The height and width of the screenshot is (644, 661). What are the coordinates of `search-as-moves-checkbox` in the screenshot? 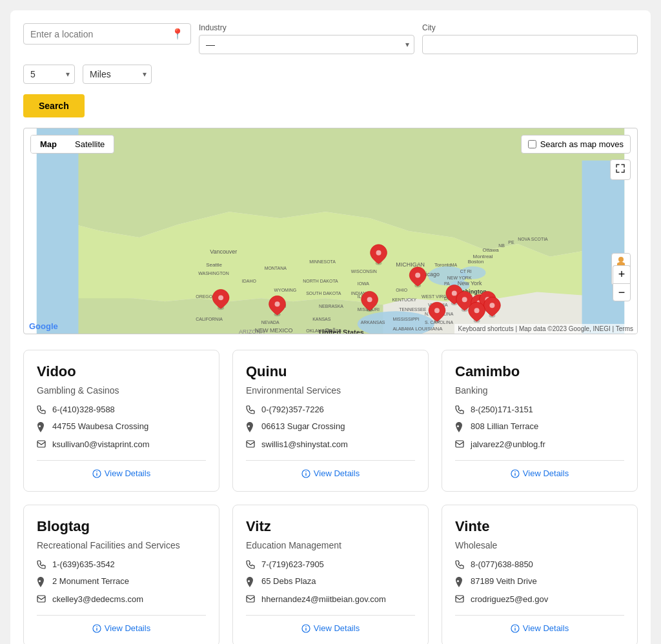 It's located at (532, 145).